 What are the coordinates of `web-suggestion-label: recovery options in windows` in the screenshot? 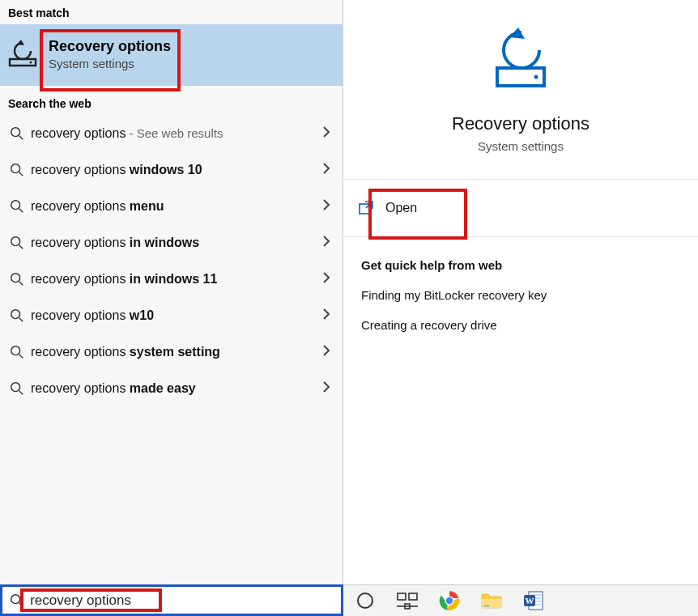 It's located at (177, 243).